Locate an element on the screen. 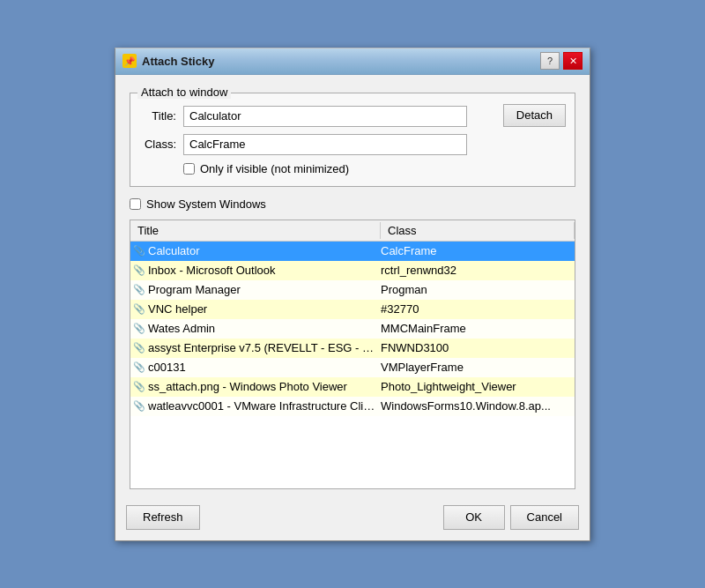  title-field-row: Title: is located at coordinates (352, 116).